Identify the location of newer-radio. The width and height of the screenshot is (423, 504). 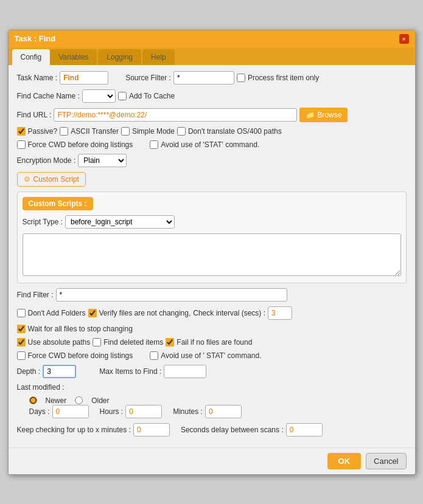
(33, 400).